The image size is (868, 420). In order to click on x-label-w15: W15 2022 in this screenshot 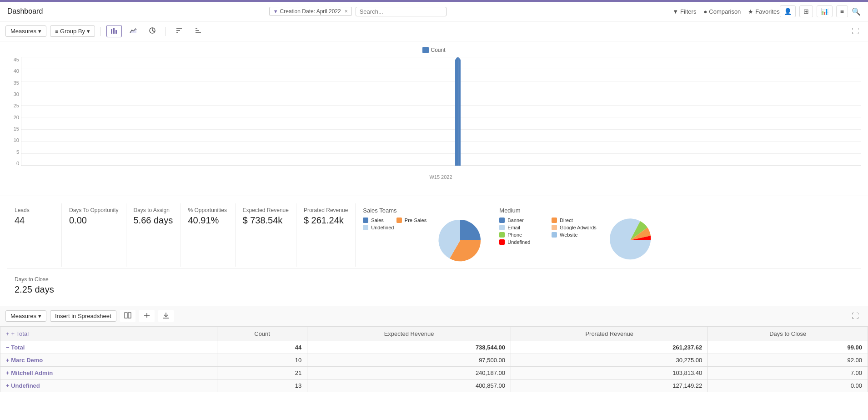, I will do `click(441, 177)`.